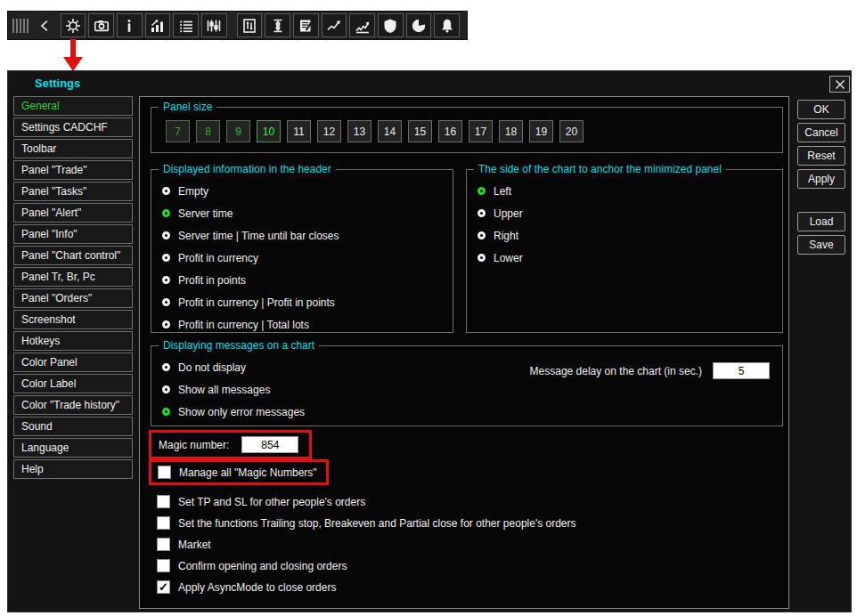  I want to click on radio-profit-currency: Profit in currency, so click(307, 258).